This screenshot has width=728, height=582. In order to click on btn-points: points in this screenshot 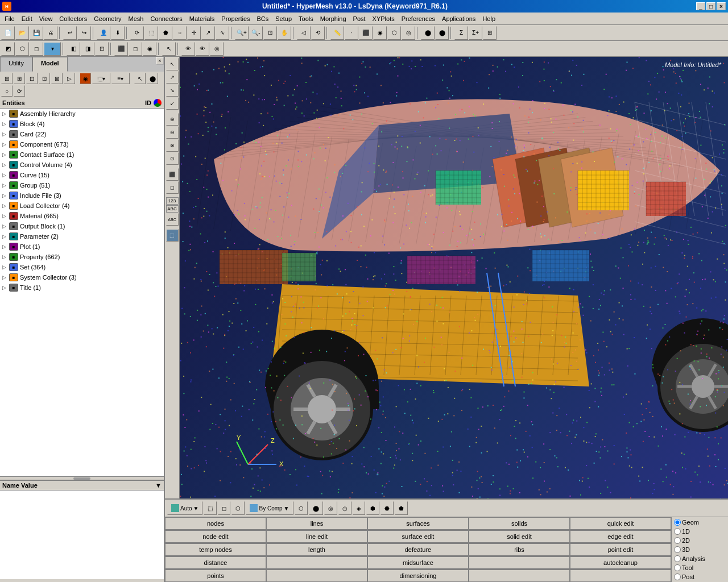, I will do `click(216, 576)`.